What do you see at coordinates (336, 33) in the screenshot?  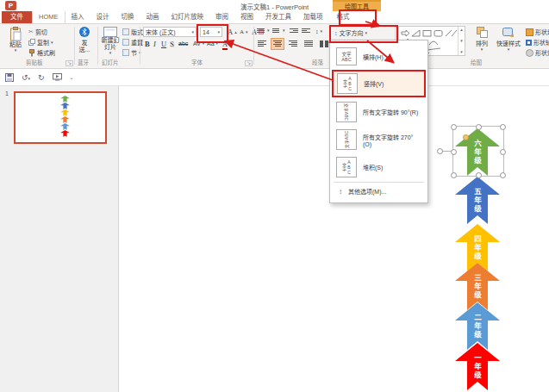 I see `text-direction-icon: ↕` at bounding box center [336, 33].